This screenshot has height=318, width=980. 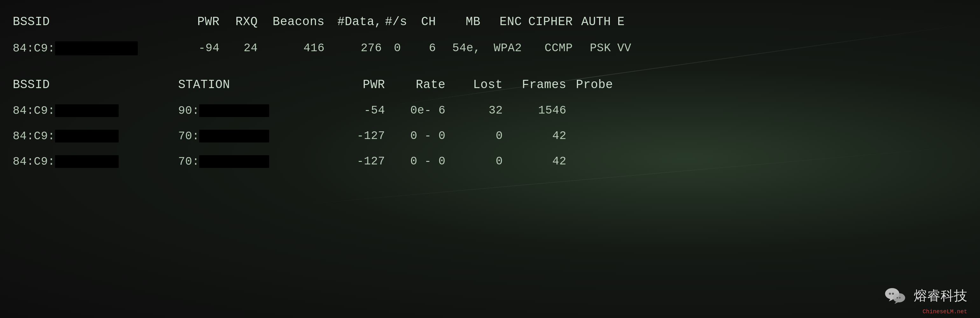 I want to click on station-table-header: BSSID STATION PWR Rate Lost Frames Probe, so click(x=490, y=85).